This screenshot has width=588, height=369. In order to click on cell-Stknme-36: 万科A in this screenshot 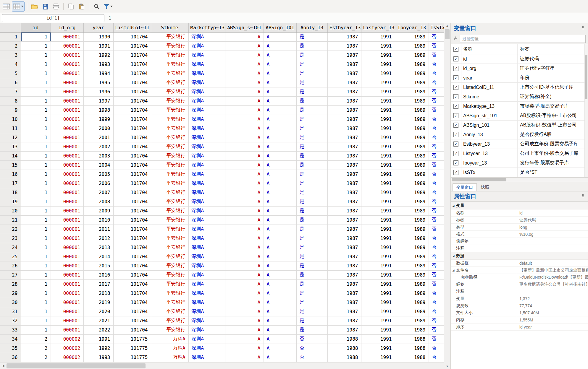, I will do `click(170, 357)`.